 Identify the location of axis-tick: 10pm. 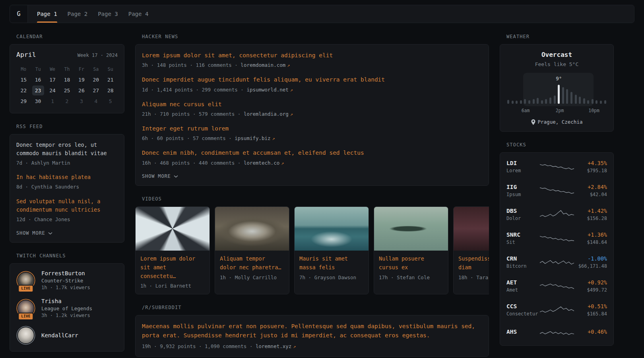
(594, 111).